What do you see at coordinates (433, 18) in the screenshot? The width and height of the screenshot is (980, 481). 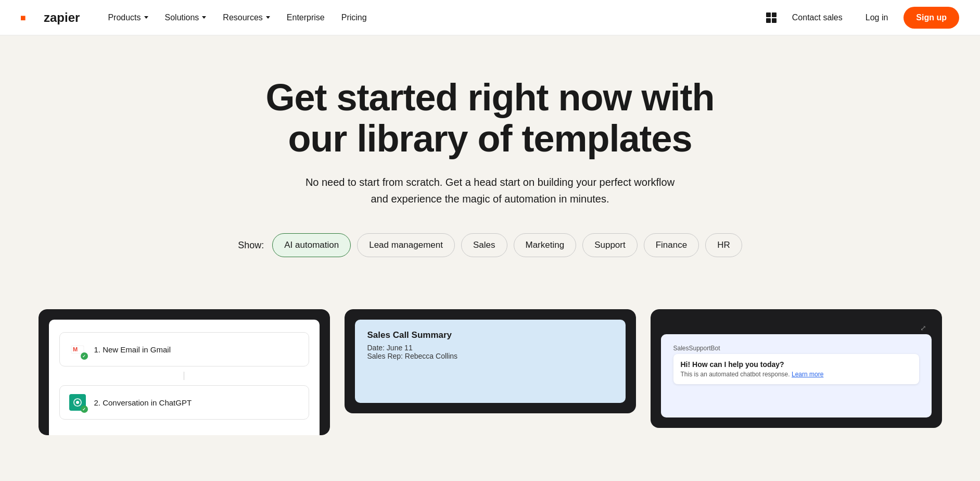 I see `nav-links: Products Solutions Resources Enterprise …` at bounding box center [433, 18].